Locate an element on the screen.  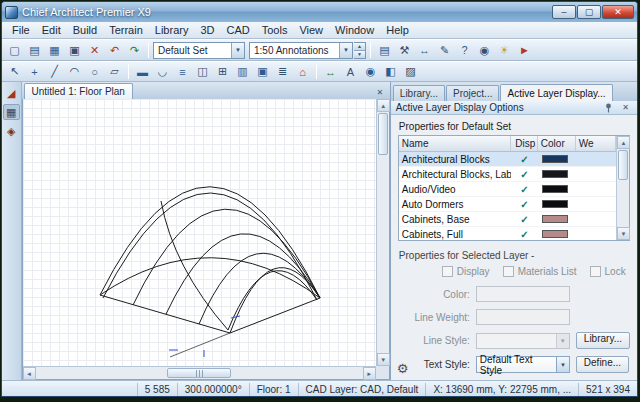
column-name: Name is located at coordinates (455, 144).